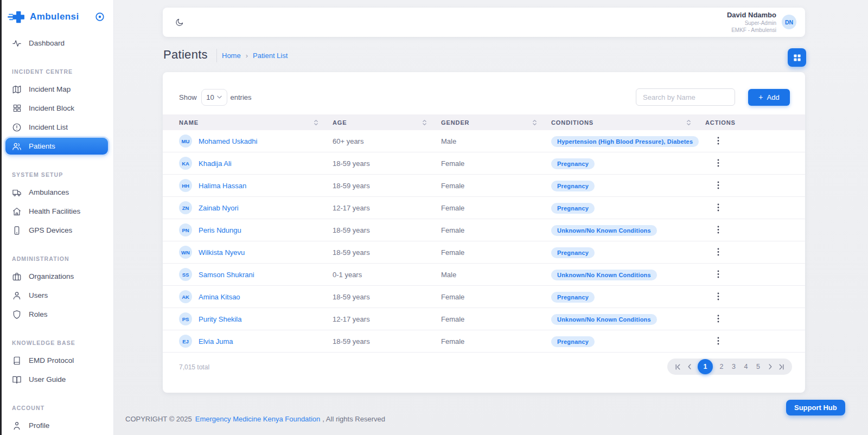 This screenshot has width=868, height=435. I want to click on add-button: + Add, so click(769, 98).